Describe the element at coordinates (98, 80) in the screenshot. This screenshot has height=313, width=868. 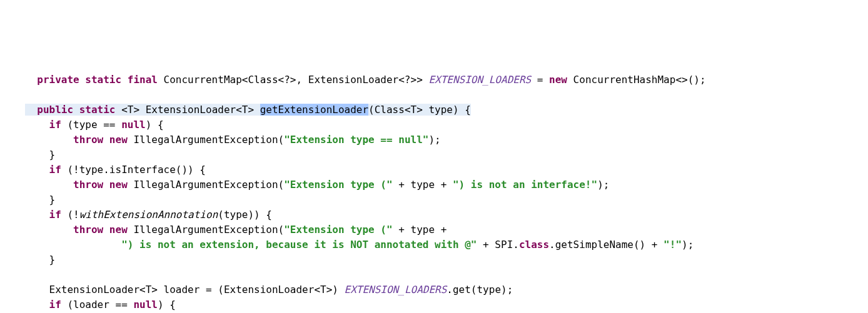
I see `kw: private static final` at that location.